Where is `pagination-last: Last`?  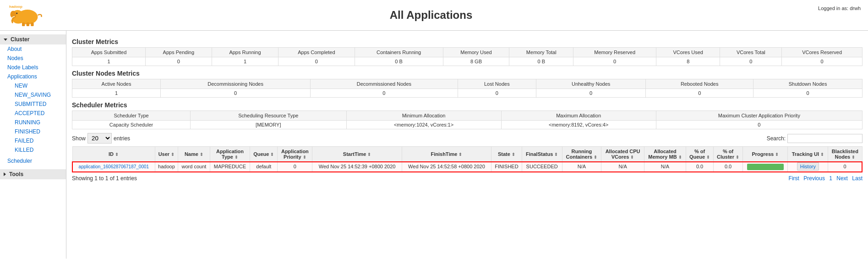
pagination-last: Last is located at coordinates (857, 178).